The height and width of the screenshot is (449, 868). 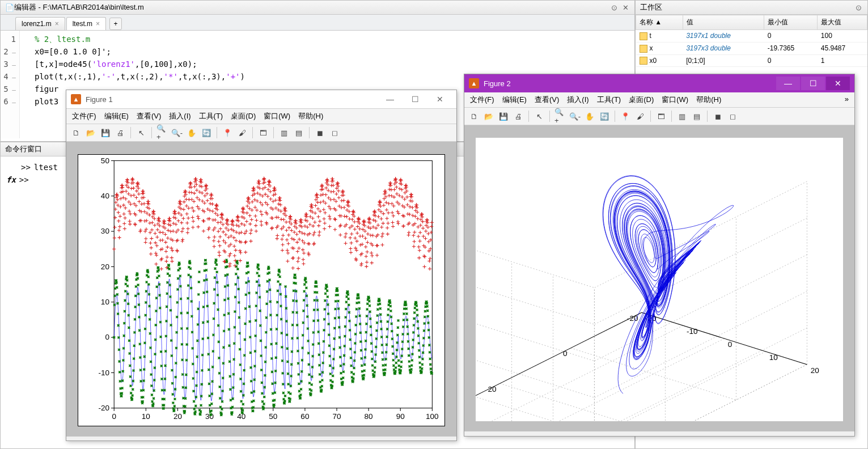 I want to click on workspace-header: 工作区 ⊙, so click(x=752, y=8).